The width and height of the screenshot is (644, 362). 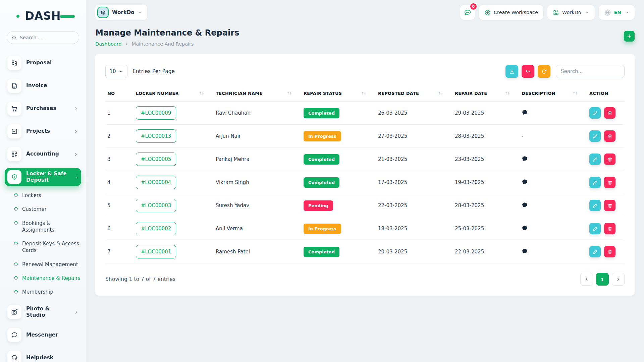 What do you see at coordinates (258, 95) in the screenshot?
I see `column-header-technician-name: TECHNICIAN NAME↑↓` at bounding box center [258, 95].